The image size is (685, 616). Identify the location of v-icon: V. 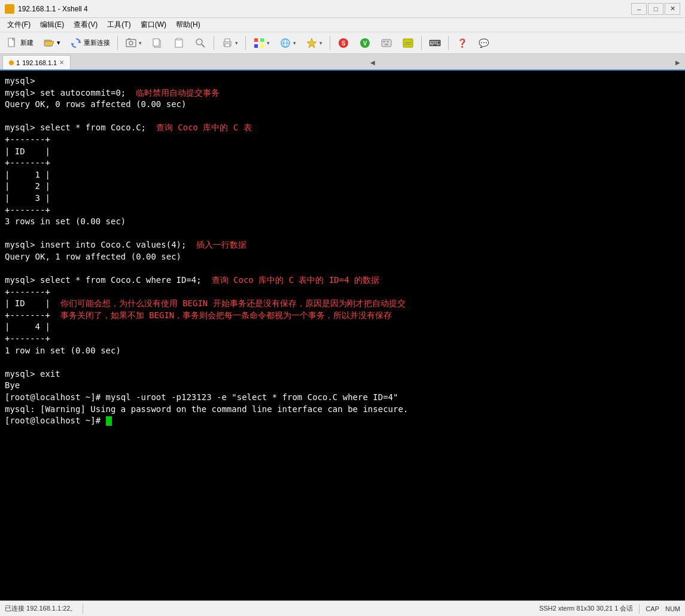
(365, 43).